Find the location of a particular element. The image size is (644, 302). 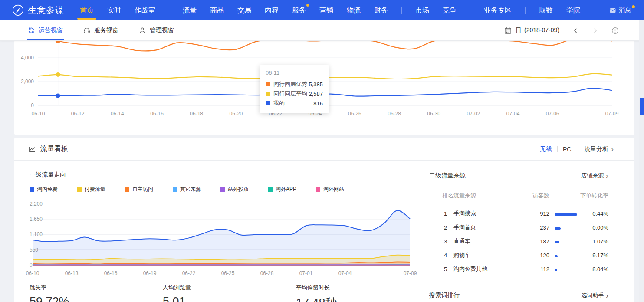

tab-management-view: 管理视窗 is located at coordinates (156, 30).